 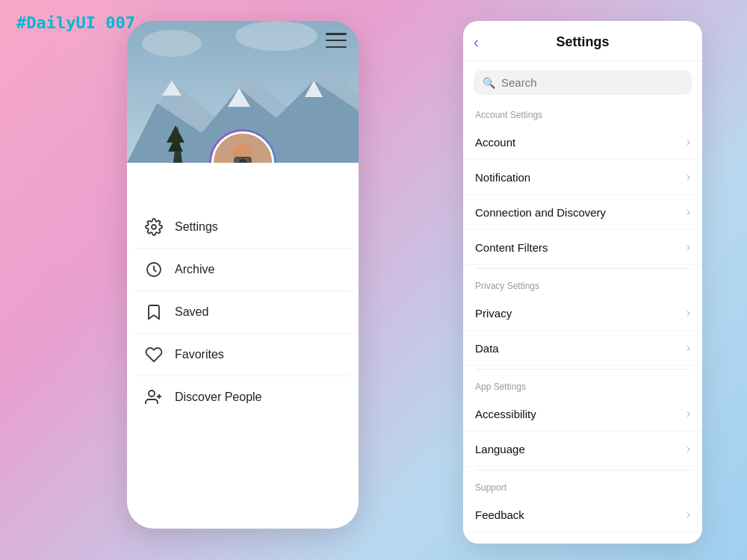 I want to click on search-icon: 🔍, so click(x=489, y=83).